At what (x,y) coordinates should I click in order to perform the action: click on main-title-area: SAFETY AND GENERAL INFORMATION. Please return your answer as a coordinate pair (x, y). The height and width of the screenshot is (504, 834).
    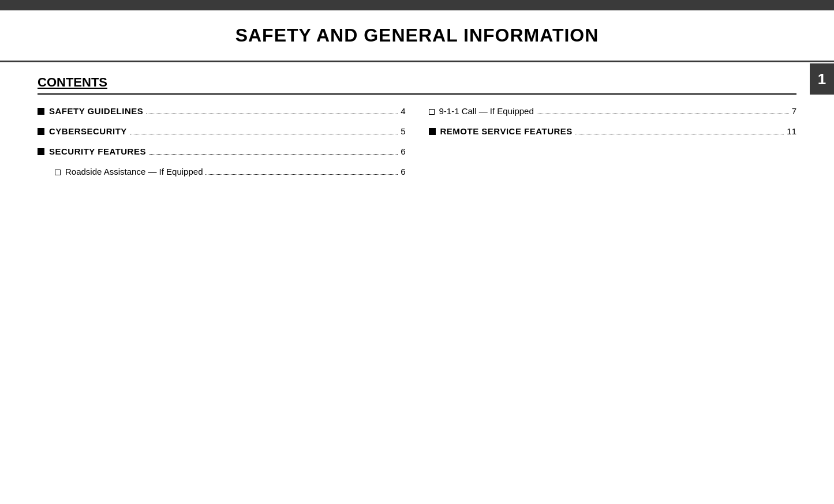
    Looking at the image, I should click on (417, 36).